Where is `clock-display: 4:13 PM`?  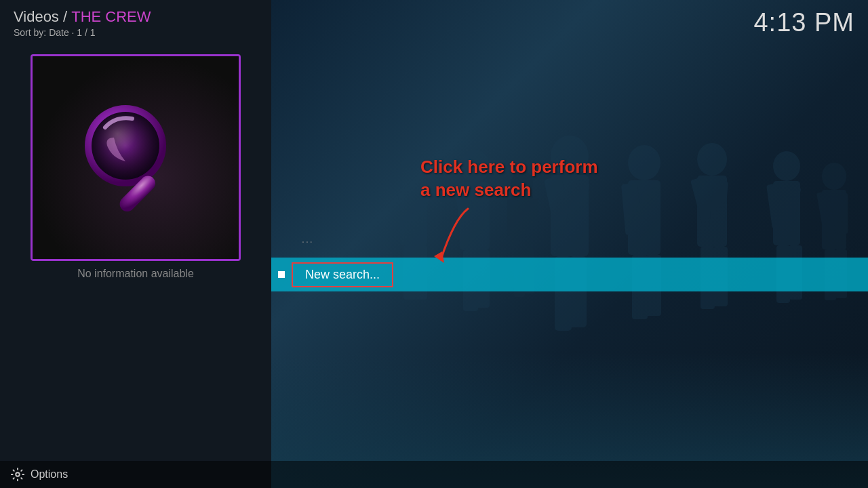
clock-display: 4:13 PM is located at coordinates (804, 23).